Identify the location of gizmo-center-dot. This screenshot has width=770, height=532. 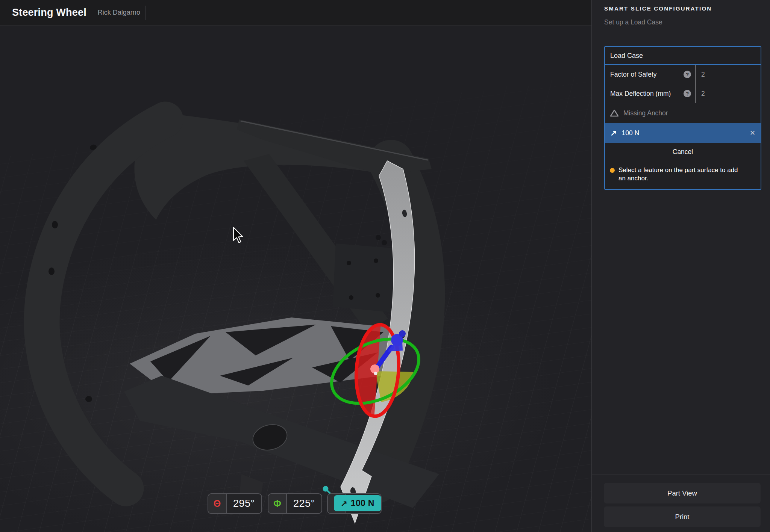
(376, 373).